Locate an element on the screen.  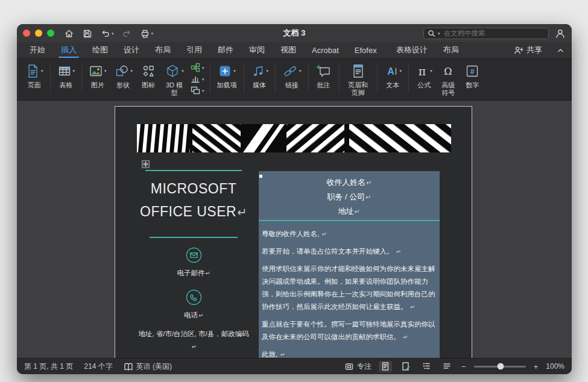
ribbon-equation-button: π▾ 公式 is located at coordinates (424, 79).